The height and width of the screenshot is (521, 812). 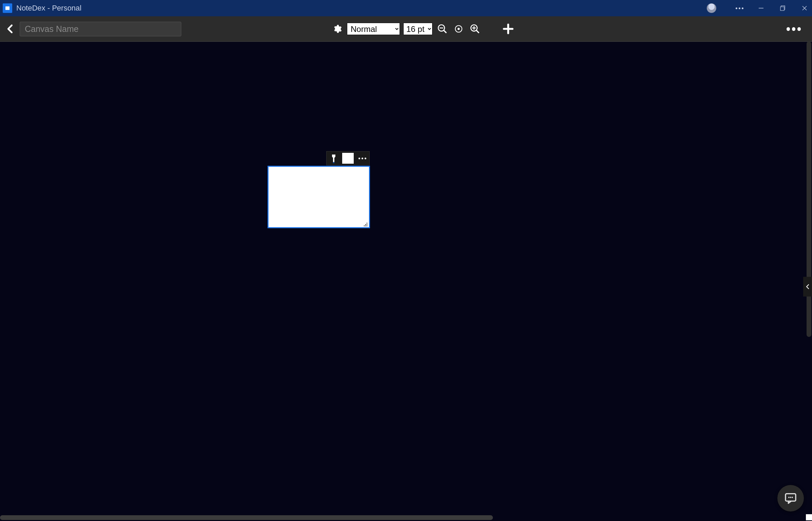 What do you see at coordinates (406, 29) in the screenshot?
I see `toolbar: Normal 16 pt` at bounding box center [406, 29].